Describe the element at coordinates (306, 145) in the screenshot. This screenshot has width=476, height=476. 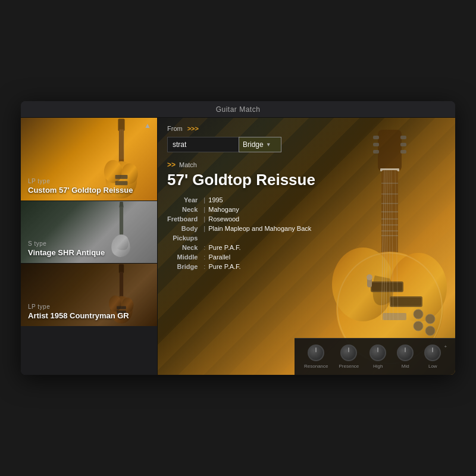
I see `search-row: Bridge ▼` at that location.